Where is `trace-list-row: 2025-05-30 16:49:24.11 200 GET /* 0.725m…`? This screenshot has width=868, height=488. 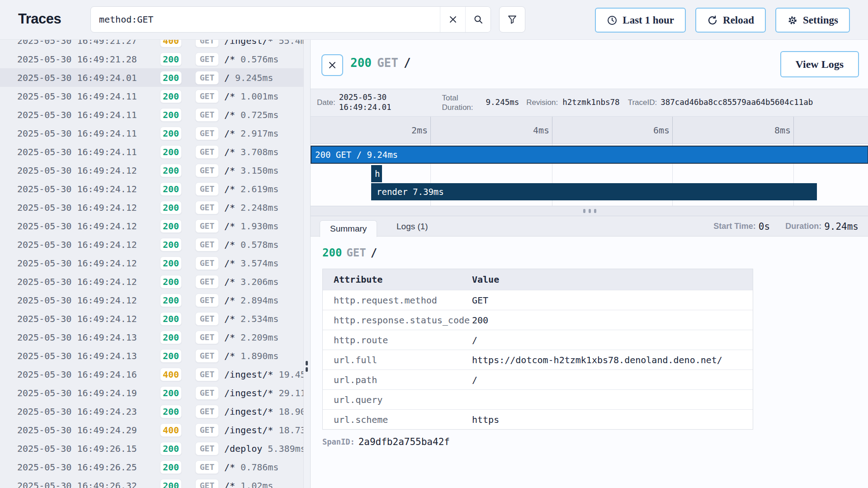
trace-list-row: 2025-05-30 16:49:24.11 200 GET /* 0.725m… is located at coordinates (152, 115).